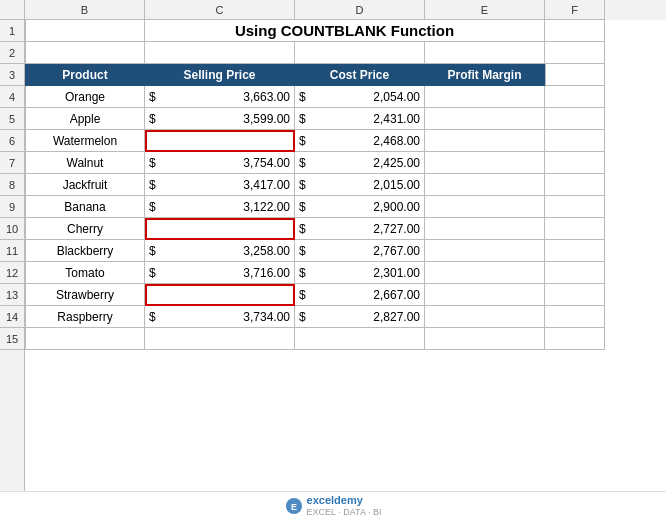 The image size is (666, 519). What do you see at coordinates (575, 10) in the screenshot?
I see `col-header-f: F` at bounding box center [575, 10].